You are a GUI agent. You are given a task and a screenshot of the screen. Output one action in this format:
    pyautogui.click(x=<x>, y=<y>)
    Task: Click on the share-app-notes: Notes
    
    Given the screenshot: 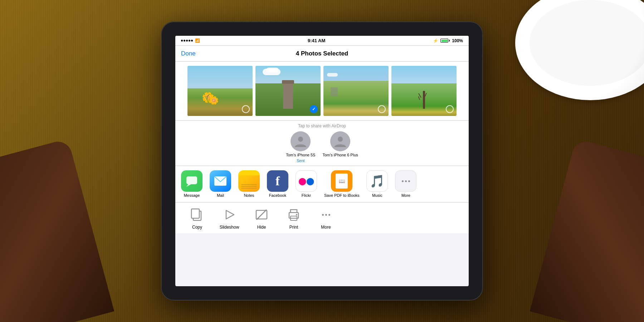 What is the action you would take?
    pyautogui.click(x=249, y=184)
    